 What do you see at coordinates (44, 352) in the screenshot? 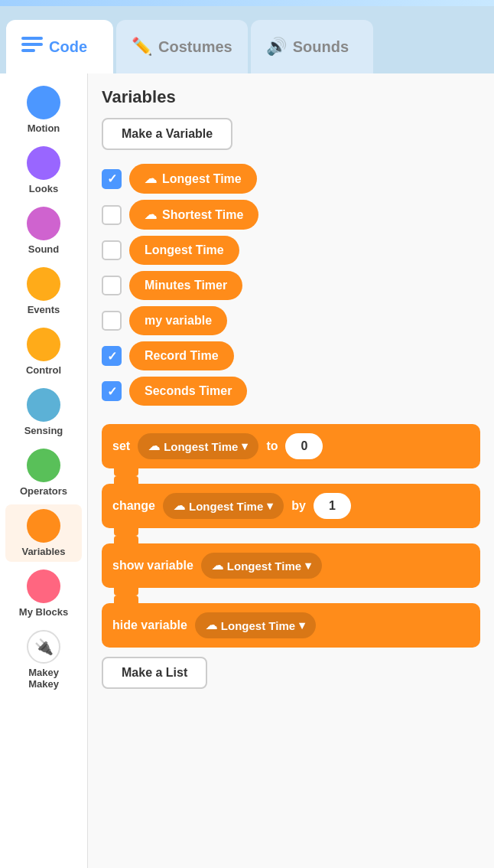
I see `sidebar-item-control: Control` at bounding box center [44, 352].